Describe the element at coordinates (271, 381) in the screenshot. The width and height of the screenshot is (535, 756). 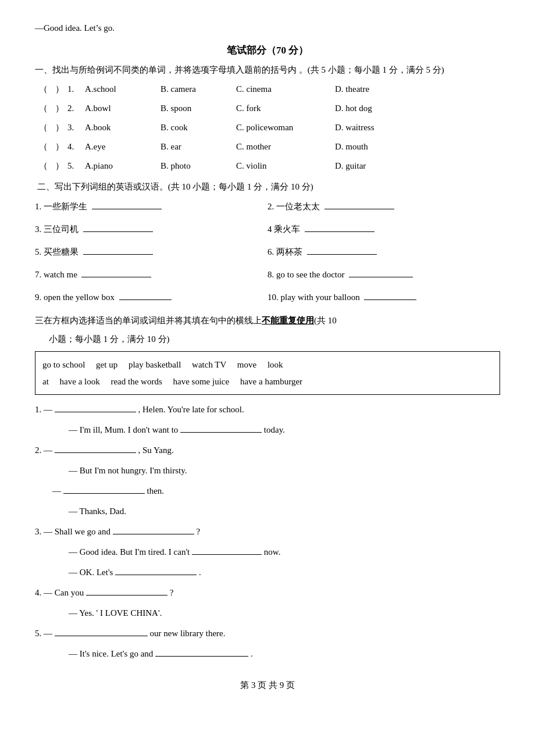
I see `vocab-item: have a hamburger` at that location.